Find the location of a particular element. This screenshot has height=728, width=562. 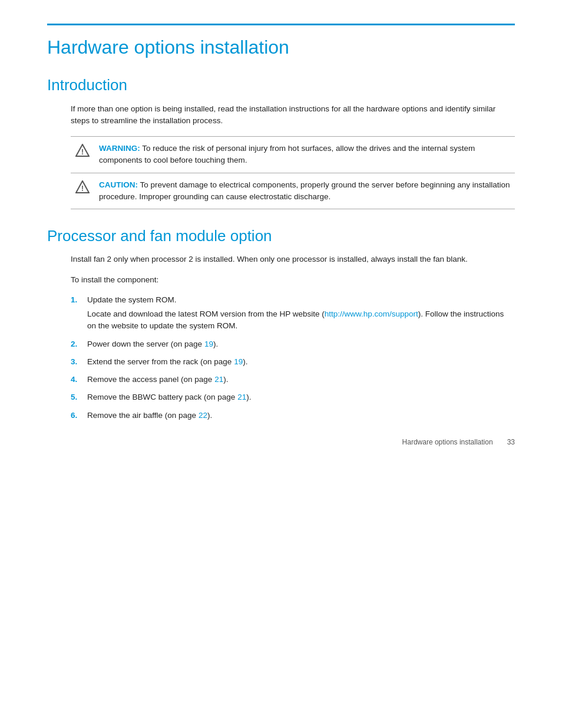

caution-label: CAUTION: is located at coordinates (118, 185).